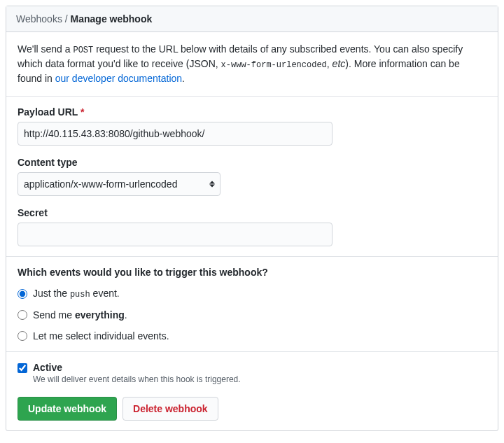 The height and width of the screenshot is (443, 504). I want to click on radio-individual, so click(22, 336).